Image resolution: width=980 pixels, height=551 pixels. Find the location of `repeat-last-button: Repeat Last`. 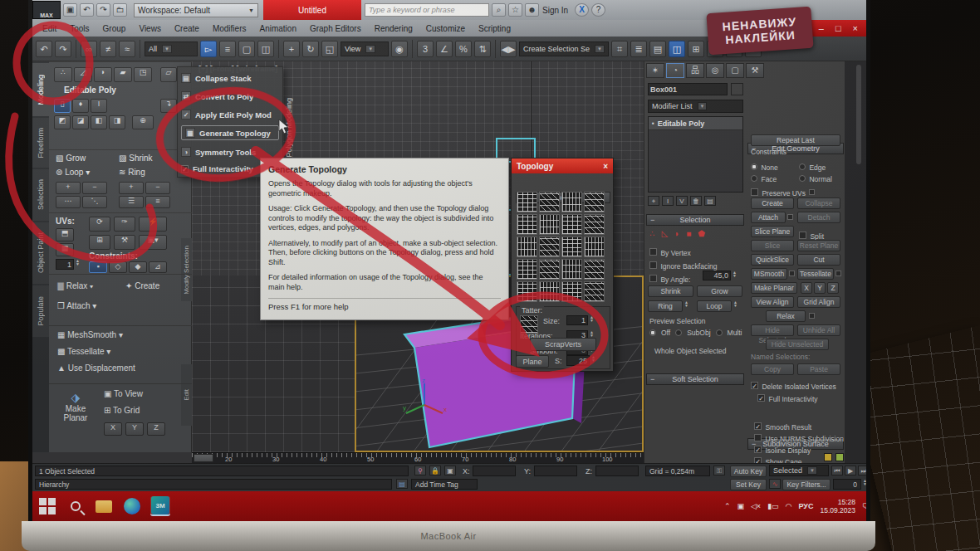

repeat-last-button: Repeat Last is located at coordinates (796, 140).